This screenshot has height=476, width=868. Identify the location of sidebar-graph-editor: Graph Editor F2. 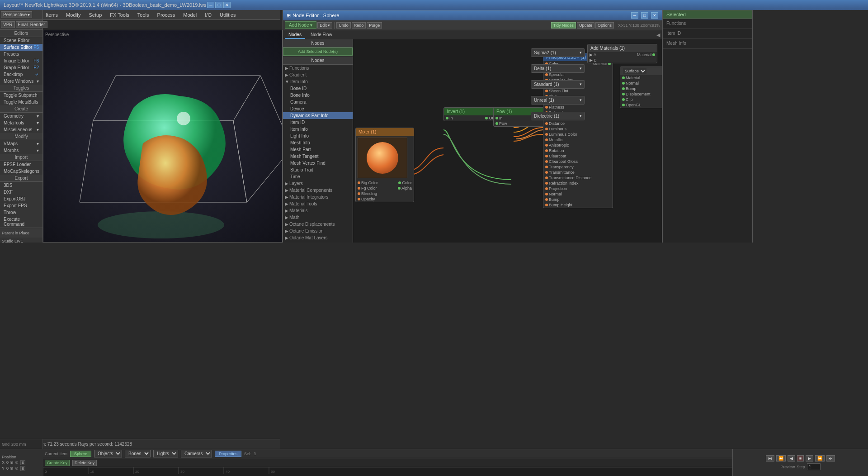
(21, 68).